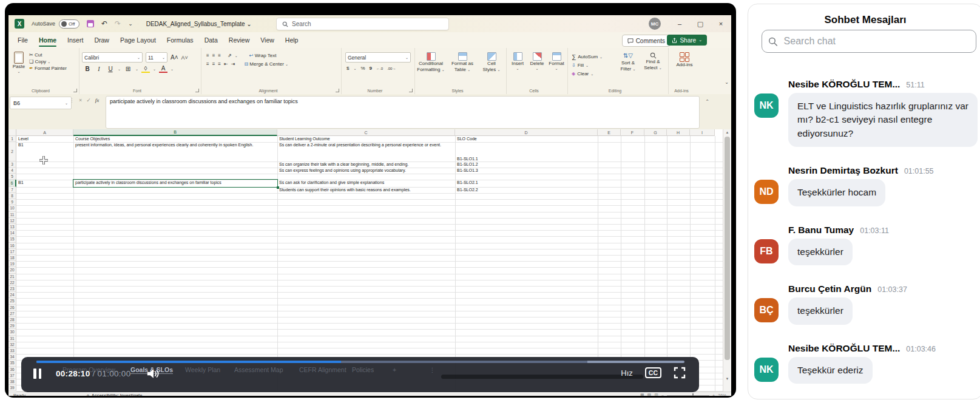 The width and height of the screenshot is (980, 411). Describe the element at coordinates (45, 132) in the screenshot. I see `column-header-A: A` at that location.